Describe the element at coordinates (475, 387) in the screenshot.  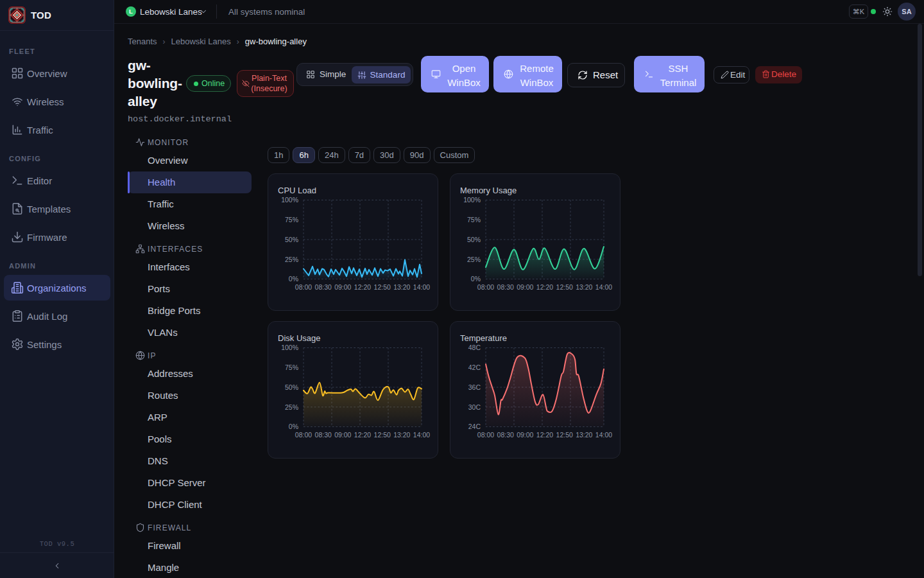
I see `svg-text: 36C` at that location.